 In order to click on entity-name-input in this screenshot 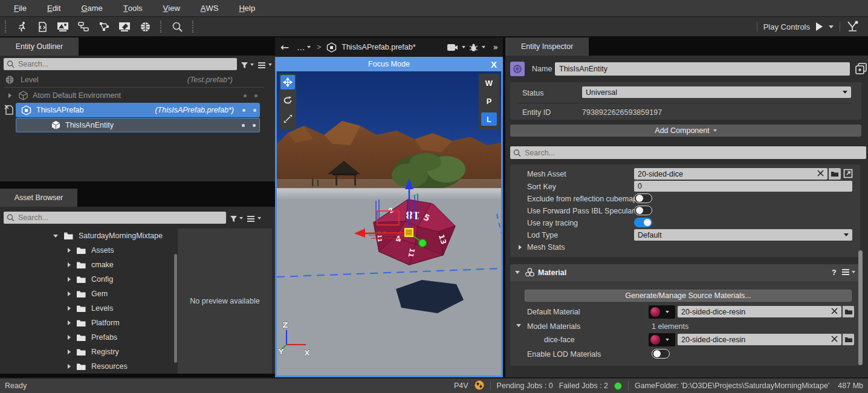, I will do `click(702, 69)`.